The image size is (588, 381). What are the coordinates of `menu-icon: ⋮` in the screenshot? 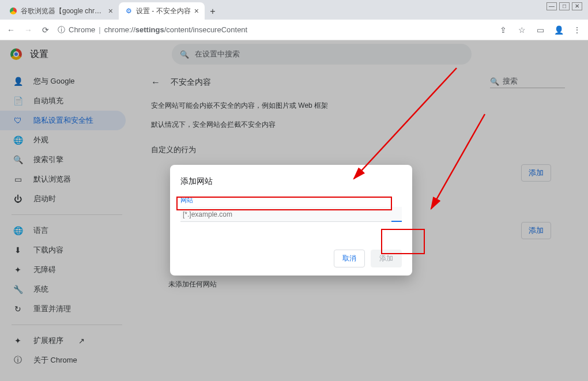 It's located at (577, 30).